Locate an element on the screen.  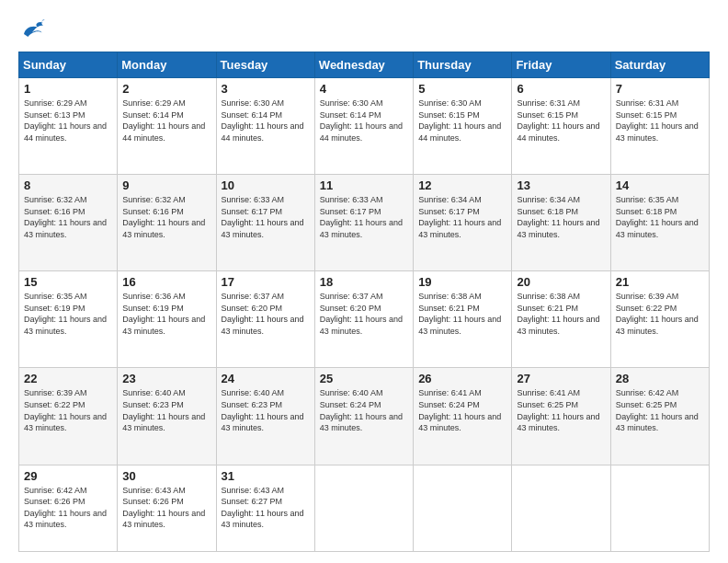
calendar-cell: 15Sunrise: 6:35 AMSunset: 6:19 PMDayligh… is located at coordinates (68, 320).